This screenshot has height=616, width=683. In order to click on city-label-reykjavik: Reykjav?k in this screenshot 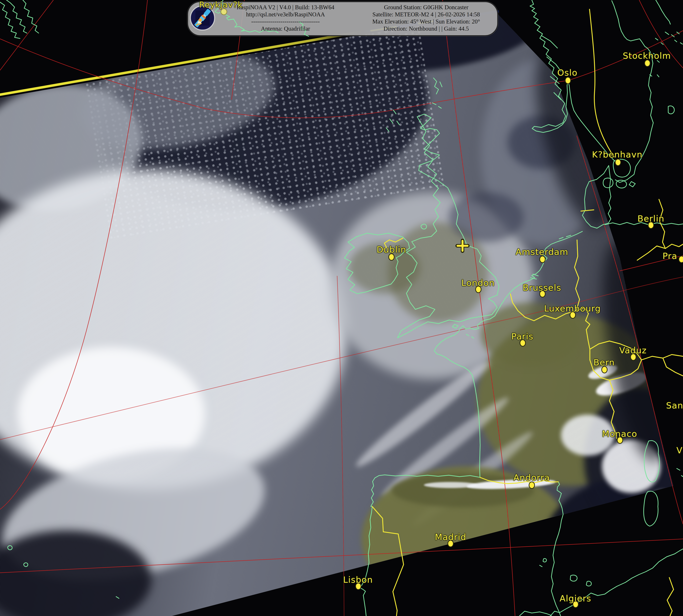, I will do `click(221, 5)`.